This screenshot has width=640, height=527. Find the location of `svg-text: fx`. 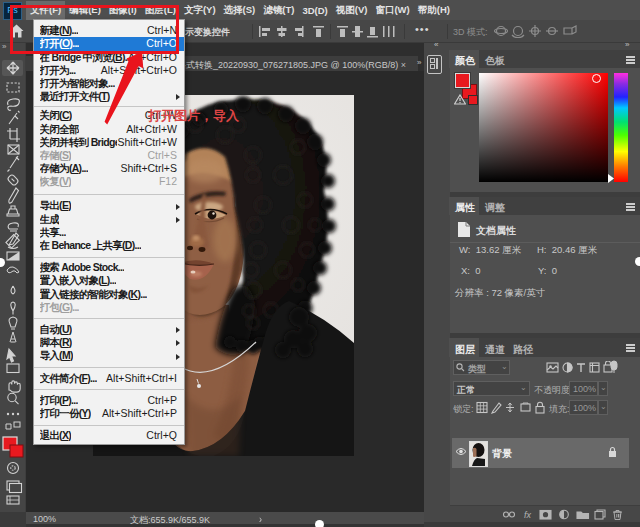

svg-text: fx is located at coordinates (528, 515).